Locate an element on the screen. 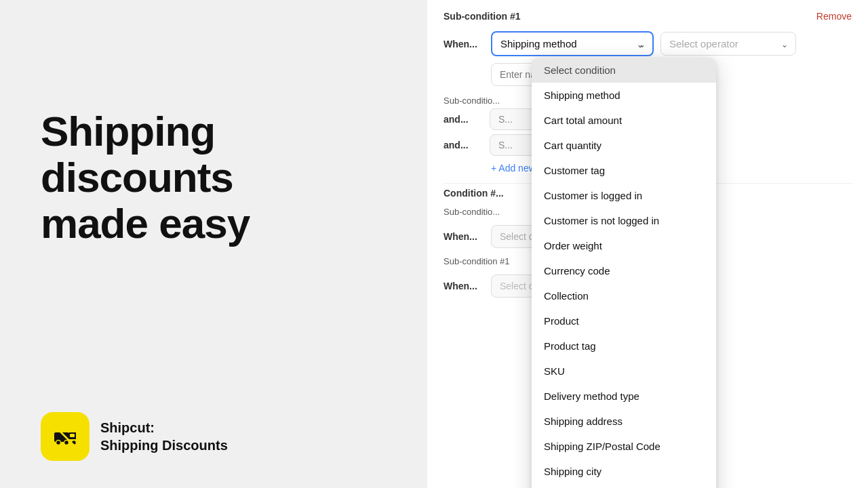 Image resolution: width=868 pixels, height=488 pixels. operator-select: Select operator is located at coordinates (728, 43).